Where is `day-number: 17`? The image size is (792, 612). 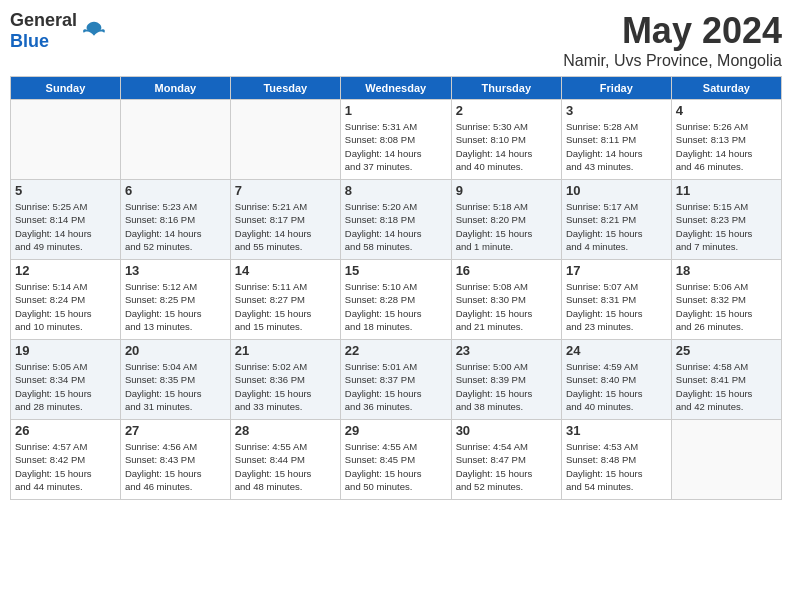 day-number: 17 is located at coordinates (616, 270).